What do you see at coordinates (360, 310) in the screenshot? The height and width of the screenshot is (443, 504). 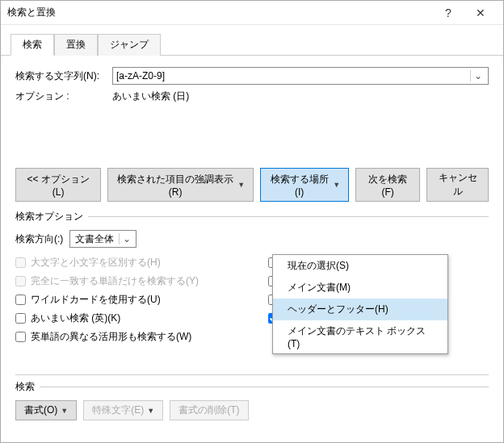 I see `dropdown-headers-footers: ヘッダーとフッター(H)` at bounding box center [360, 310].